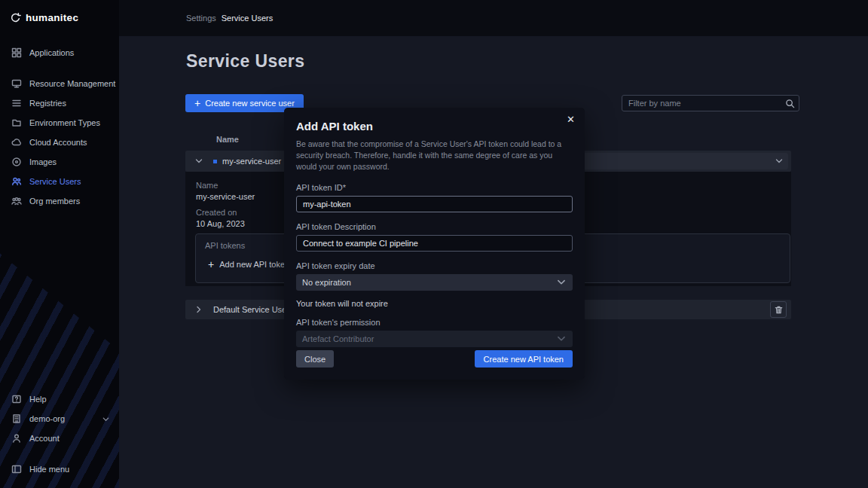 This screenshot has height=488, width=868. I want to click on sidebar-item-org-members: Org members, so click(60, 201).